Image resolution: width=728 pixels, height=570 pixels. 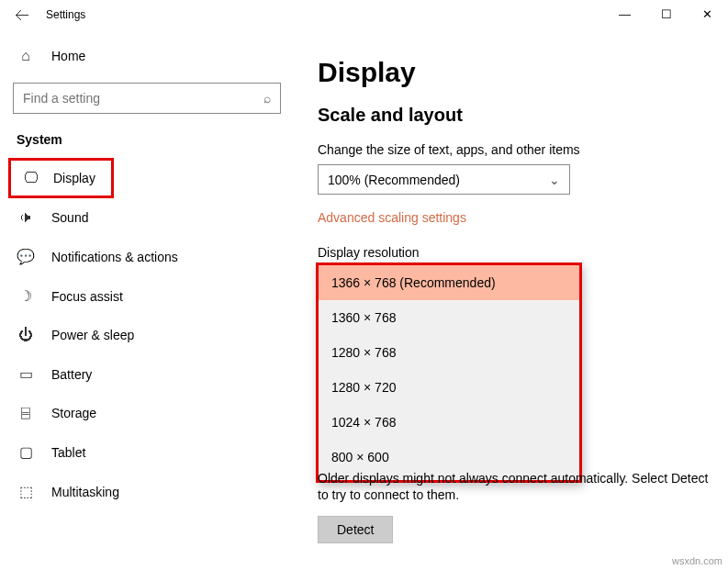 I want to click on sidebar-item-battery: ▭ Battery, so click(x=147, y=374).